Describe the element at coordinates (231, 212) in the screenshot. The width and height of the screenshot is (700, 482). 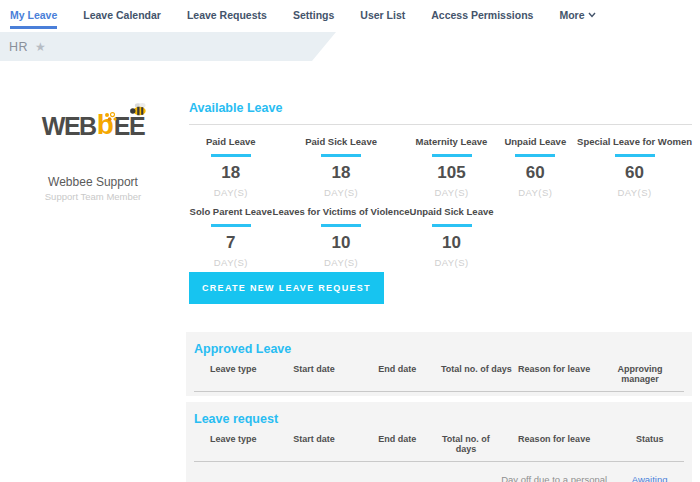
I see `leave-type-label: Solo Parent Leave` at that location.